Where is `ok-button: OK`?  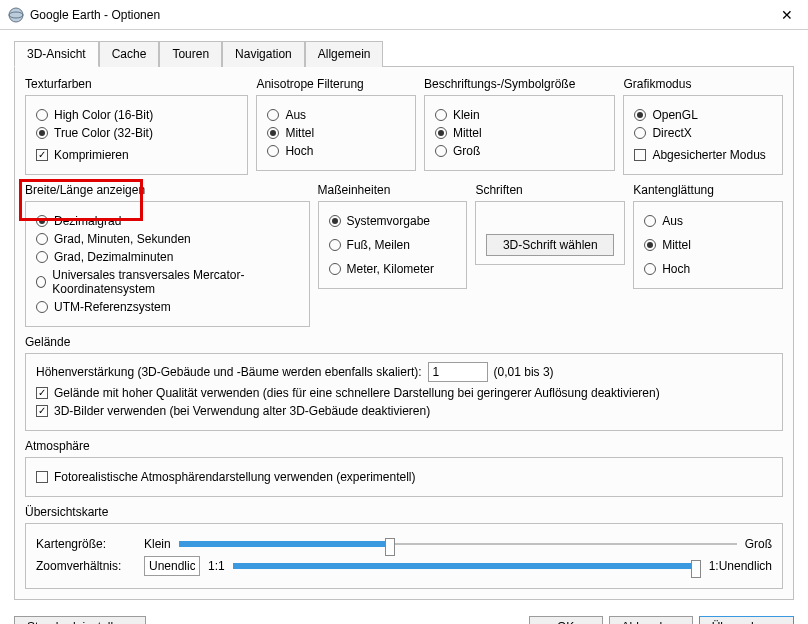
ok-button: OK is located at coordinates (566, 620).